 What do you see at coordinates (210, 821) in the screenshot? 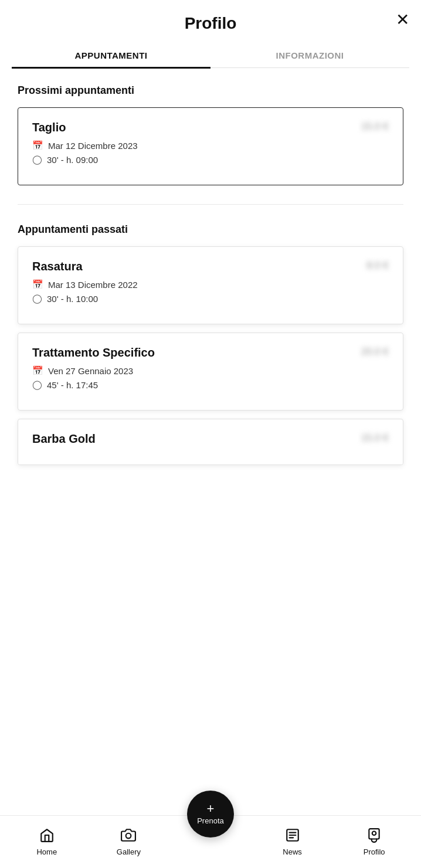
I see `fab-label: Prenota` at bounding box center [210, 821].